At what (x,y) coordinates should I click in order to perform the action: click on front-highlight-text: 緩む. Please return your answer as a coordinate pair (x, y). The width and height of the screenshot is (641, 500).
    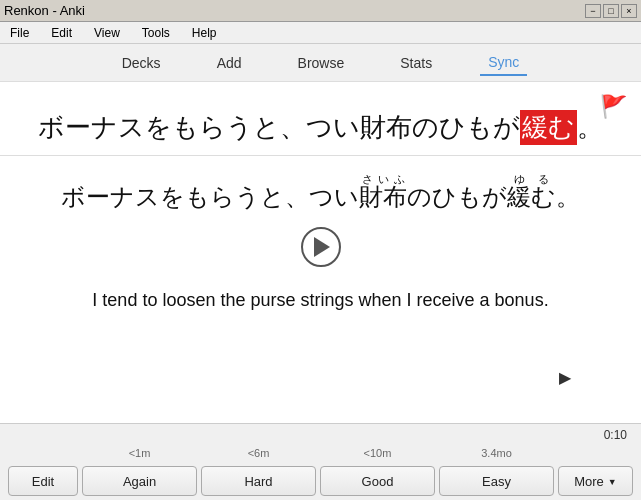
    Looking at the image, I should click on (548, 128).